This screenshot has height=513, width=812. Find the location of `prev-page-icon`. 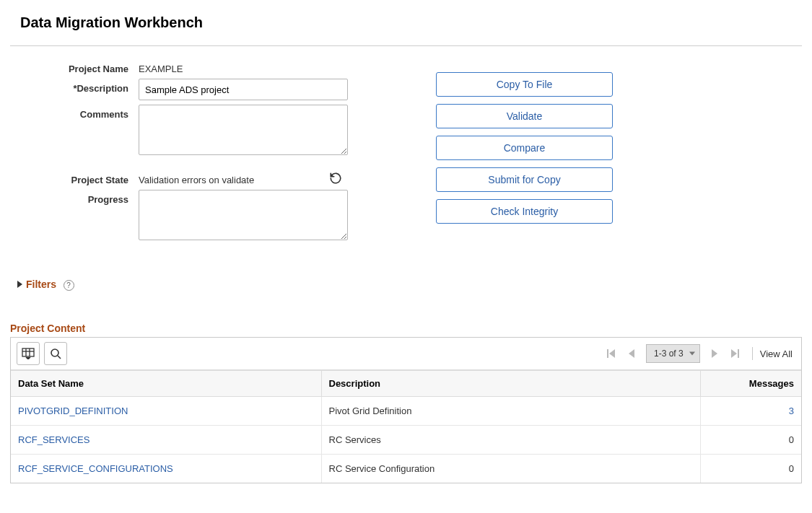

prev-page-icon is located at coordinates (632, 354).